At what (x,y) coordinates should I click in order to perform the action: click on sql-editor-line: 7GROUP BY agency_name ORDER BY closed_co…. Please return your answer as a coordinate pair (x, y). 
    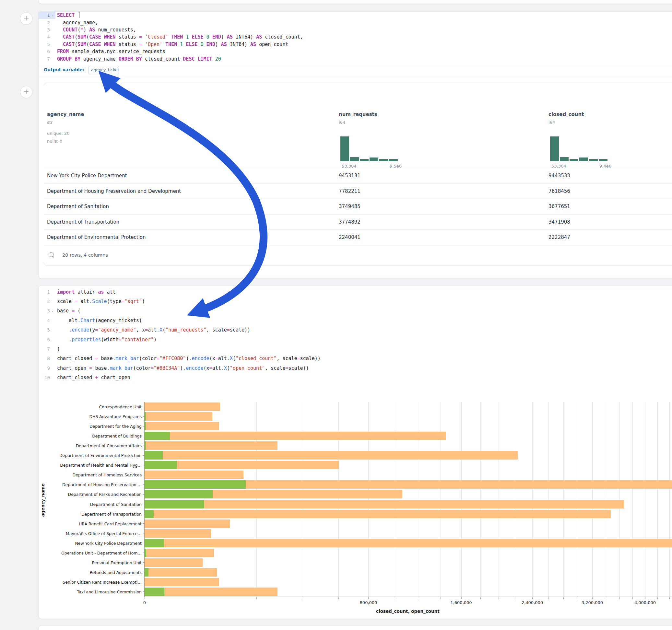
    Looking at the image, I should click on (130, 59).